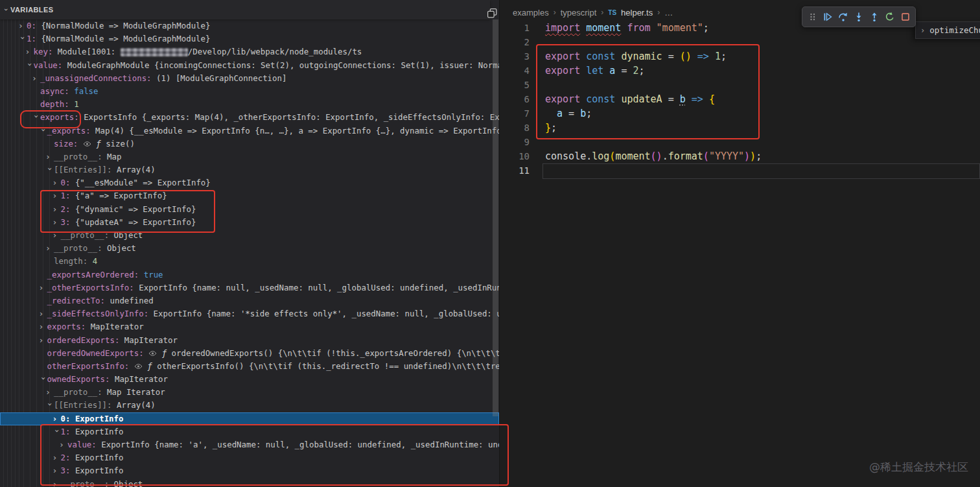  Describe the element at coordinates (812, 17) in the screenshot. I see `debug-toolbar-drag-handle` at that location.